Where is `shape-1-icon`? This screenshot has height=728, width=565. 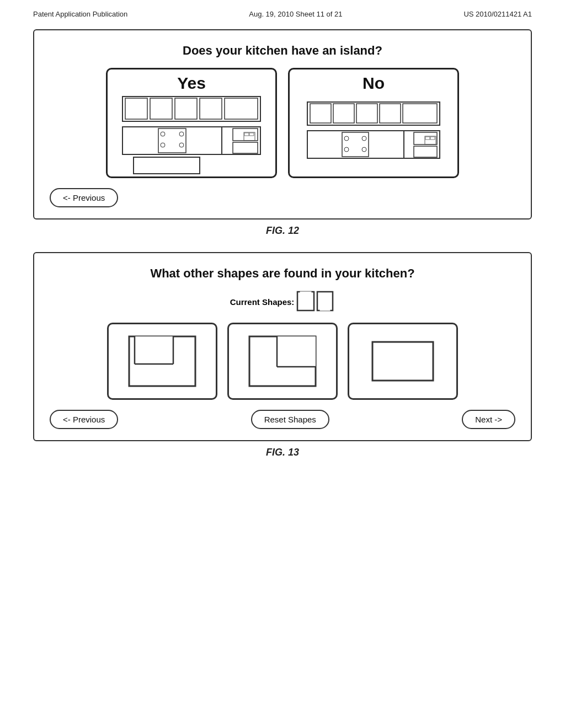
shape-1-icon is located at coordinates (162, 361).